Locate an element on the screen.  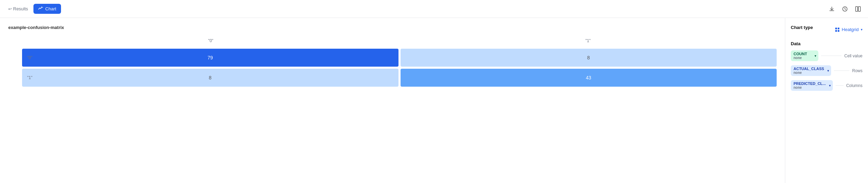
rows-label: Rows is located at coordinates (857, 71).